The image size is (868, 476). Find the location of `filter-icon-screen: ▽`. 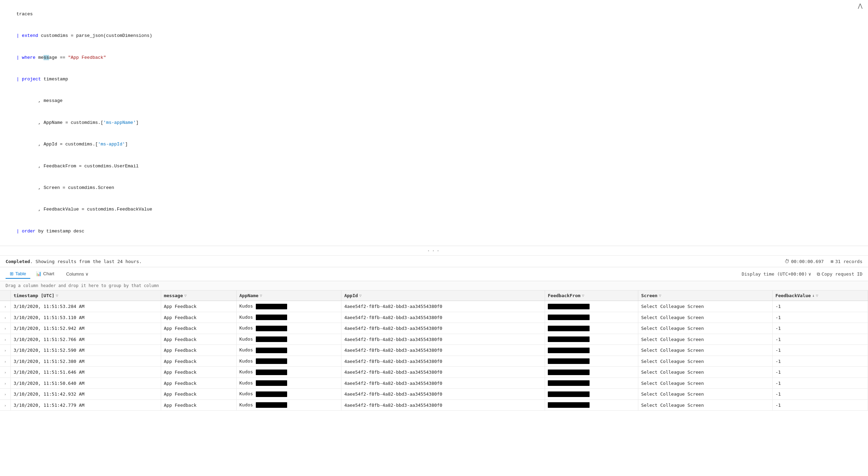

filter-icon-screen: ▽ is located at coordinates (660, 296).